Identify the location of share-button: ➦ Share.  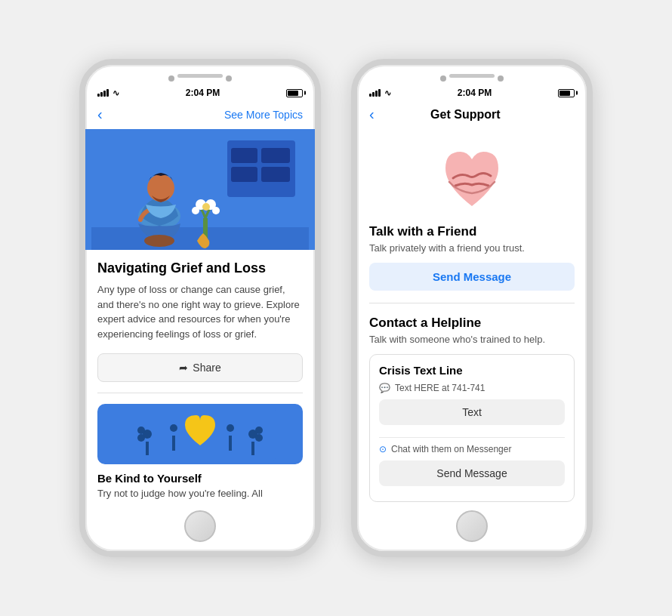
(200, 368).